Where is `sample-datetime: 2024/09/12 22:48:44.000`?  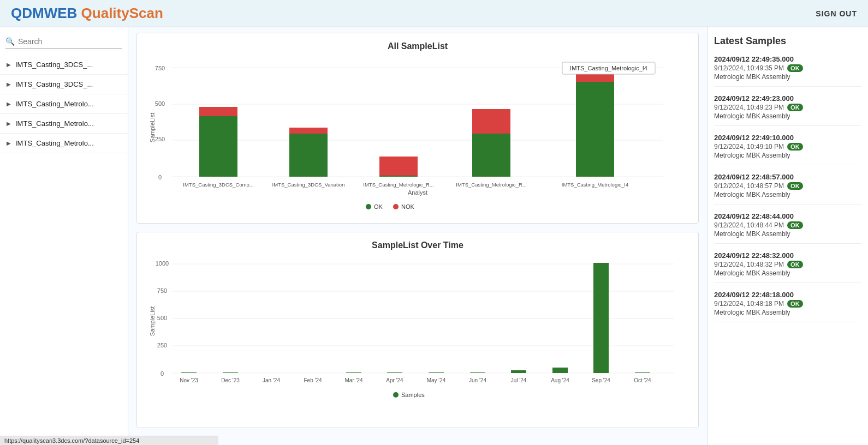
sample-datetime: 2024/09/12 22:48:44.000 is located at coordinates (788, 216).